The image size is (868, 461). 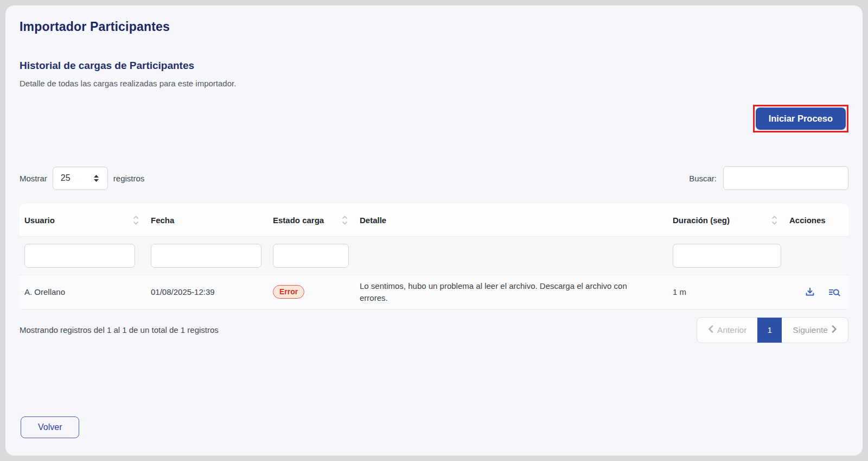 I want to click on filter-input-usuario, so click(x=80, y=256).